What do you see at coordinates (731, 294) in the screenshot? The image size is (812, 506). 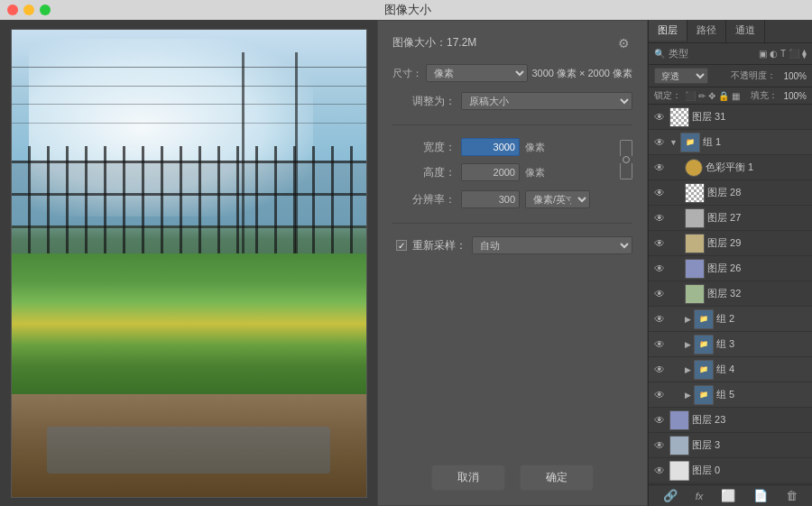 I see `layer-item: 👁 图层 32` at bounding box center [731, 294].